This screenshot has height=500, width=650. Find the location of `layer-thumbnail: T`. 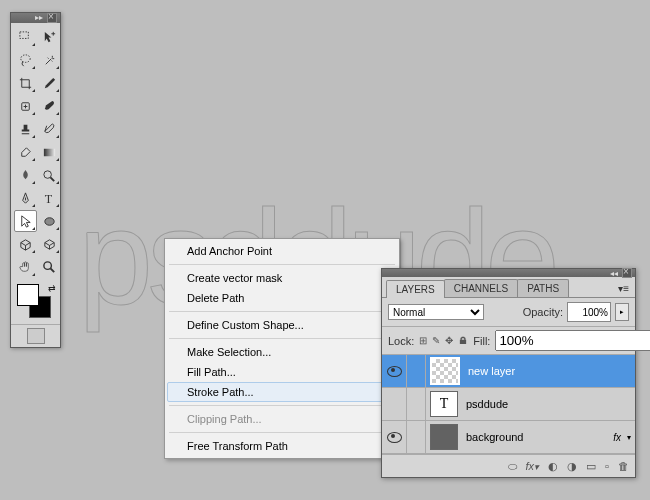

layer-thumbnail: T is located at coordinates (444, 404).